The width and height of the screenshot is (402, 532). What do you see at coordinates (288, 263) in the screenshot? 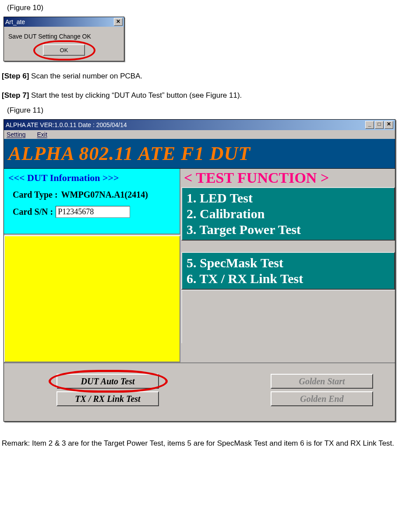
I see `func-specmask: 5. SpecMask Test` at bounding box center [288, 263].